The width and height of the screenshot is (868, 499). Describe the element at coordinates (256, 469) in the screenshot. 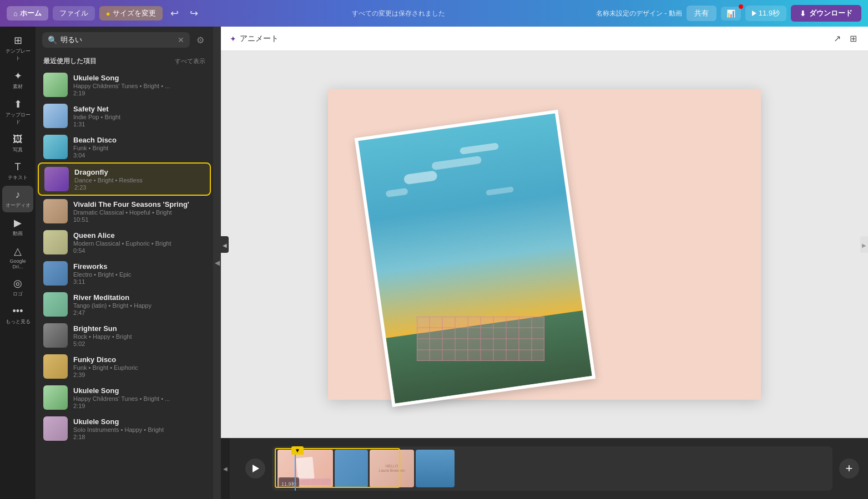

I see `play-triangle-icon` at that location.